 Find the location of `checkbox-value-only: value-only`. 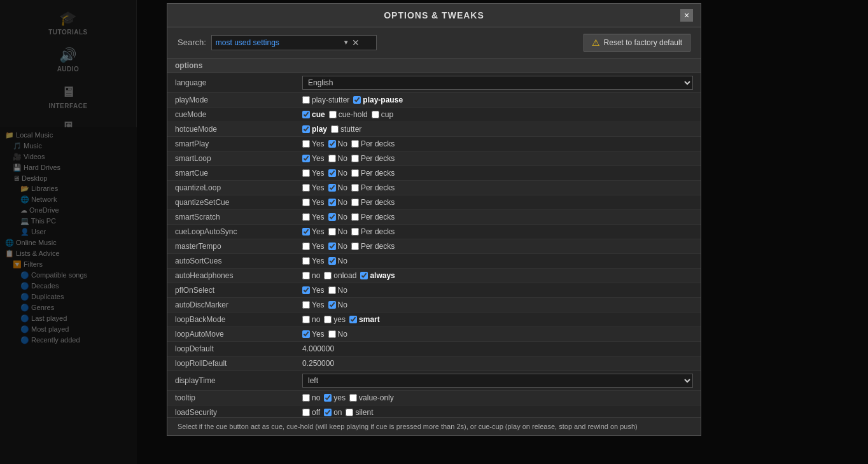

checkbox-value-only: value-only is located at coordinates (372, 398).